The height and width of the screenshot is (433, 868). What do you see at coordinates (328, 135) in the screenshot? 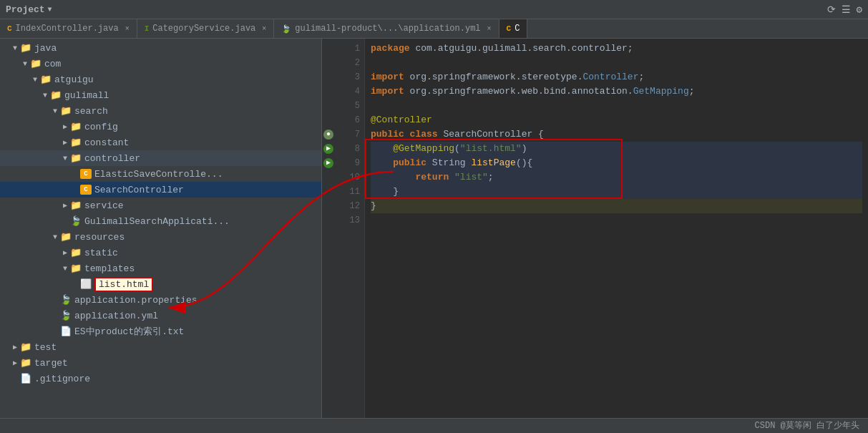
I see `spring-run-icon: ●` at bounding box center [328, 135].